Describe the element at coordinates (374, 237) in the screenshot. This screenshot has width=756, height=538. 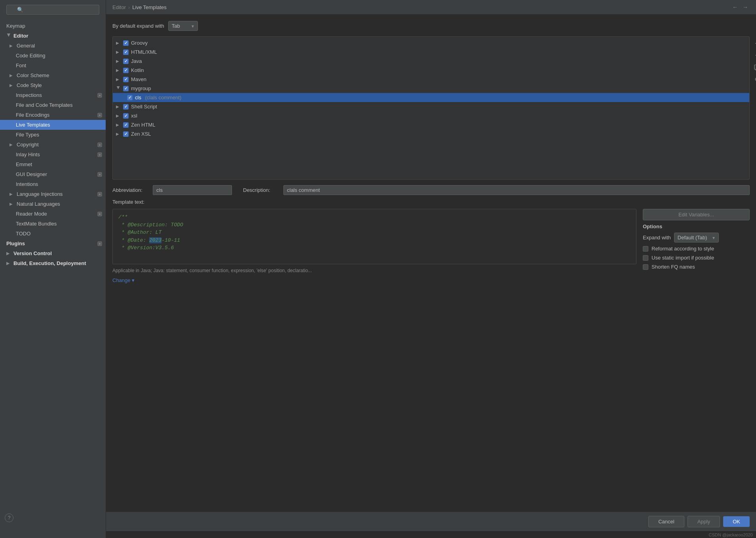
I see `template-code-editor: /** * @Description: TODO * @Author: LT *…` at that location.